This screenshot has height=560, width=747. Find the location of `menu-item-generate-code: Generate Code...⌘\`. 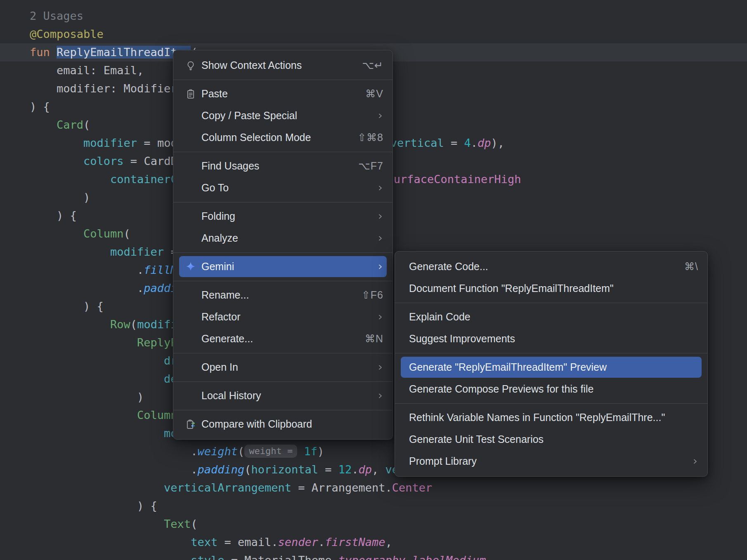

menu-item-generate-code: Generate Code...⌘\ is located at coordinates (551, 266).